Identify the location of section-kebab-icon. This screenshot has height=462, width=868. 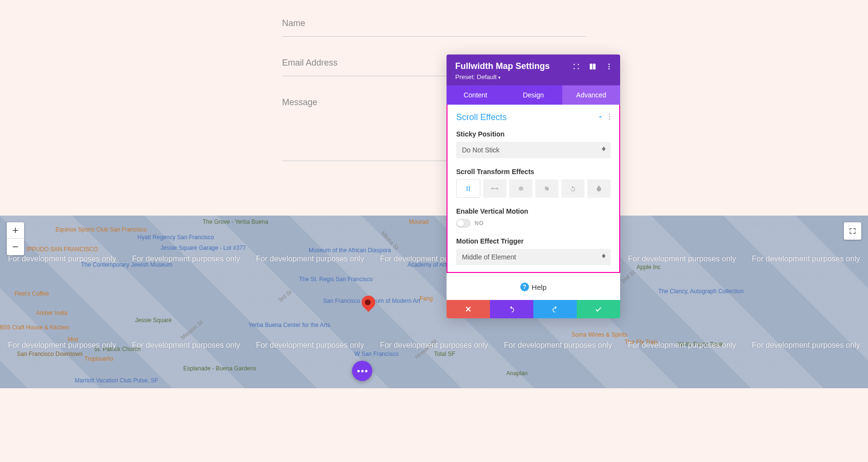
(610, 118).